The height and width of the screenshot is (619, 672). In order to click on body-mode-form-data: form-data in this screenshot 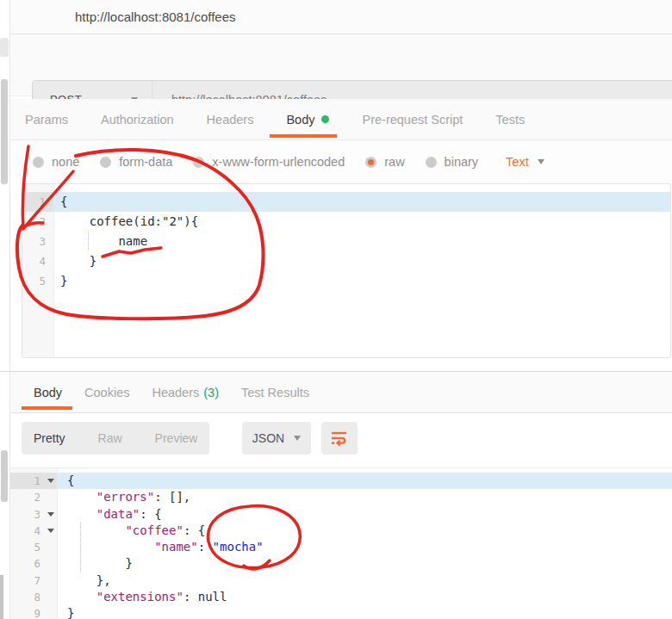, I will do `click(136, 162)`.